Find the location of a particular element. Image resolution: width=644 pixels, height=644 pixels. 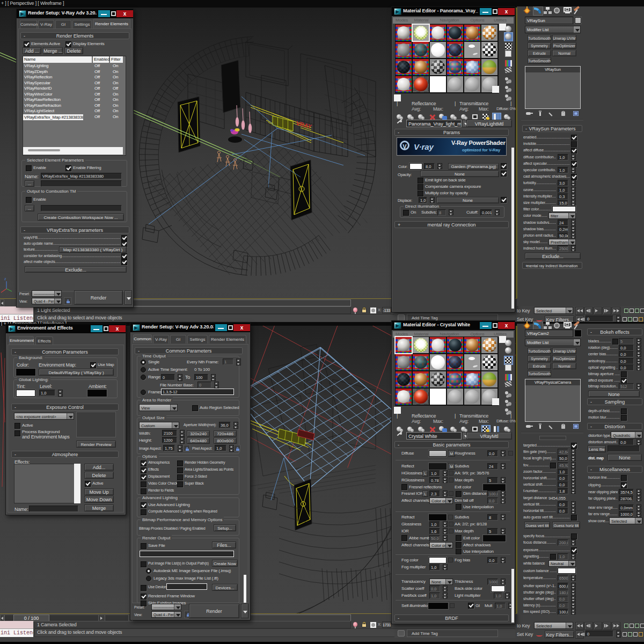

svg-text: z is located at coordinates (5, 279).